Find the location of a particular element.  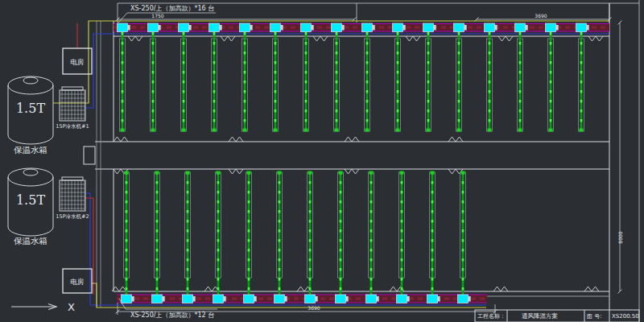

chiller-2-label: 15P冷水机#2 is located at coordinates (72, 217).